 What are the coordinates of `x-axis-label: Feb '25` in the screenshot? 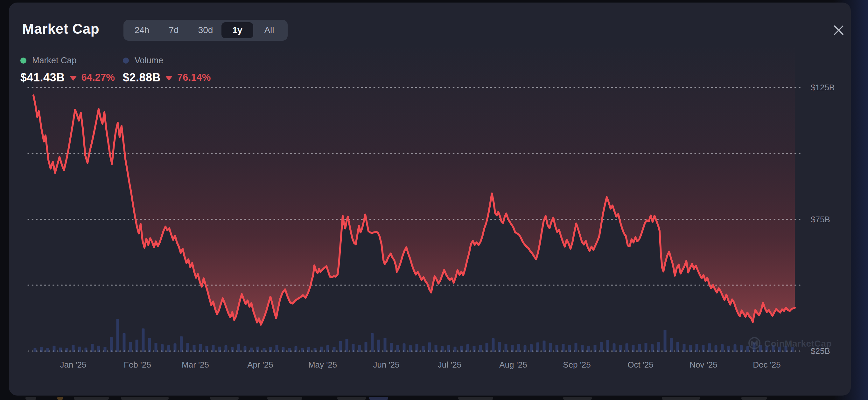 It's located at (137, 365).